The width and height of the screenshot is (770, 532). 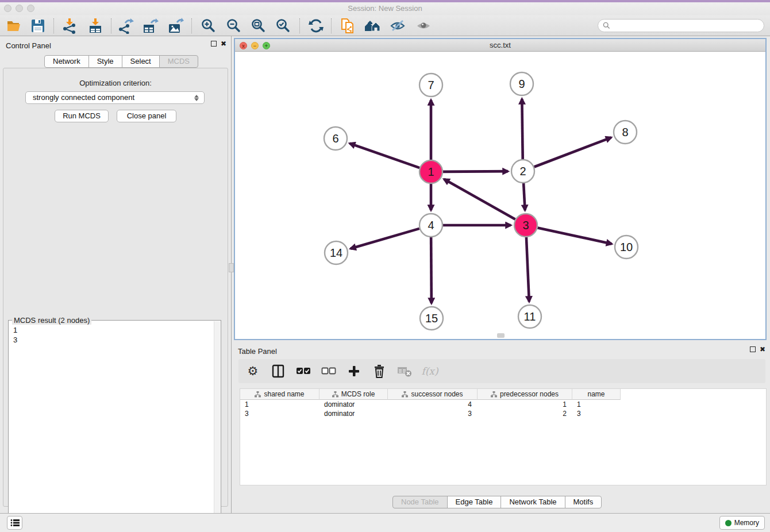 I want to click on tab-style: Style, so click(x=106, y=61).